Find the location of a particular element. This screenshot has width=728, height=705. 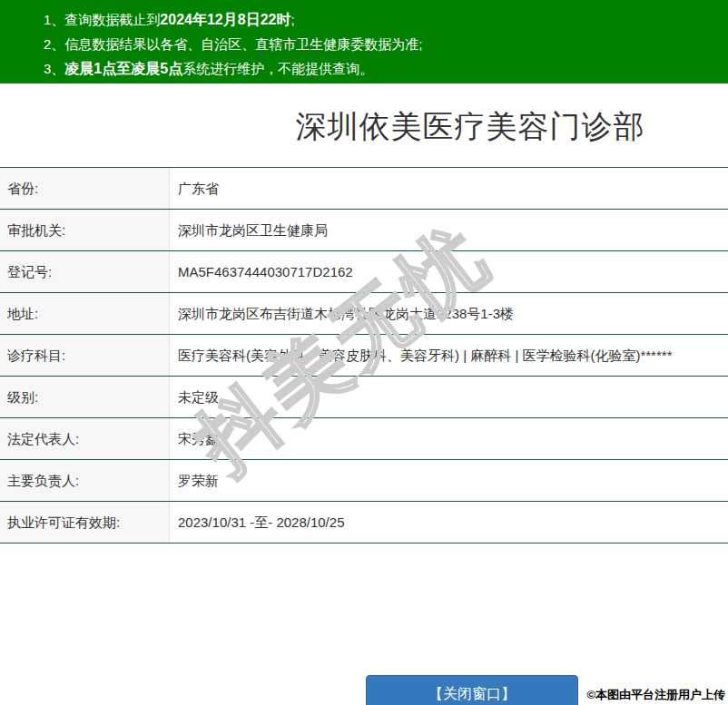

row-value: MA5F4637444030717D2162 is located at coordinates (448, 272).